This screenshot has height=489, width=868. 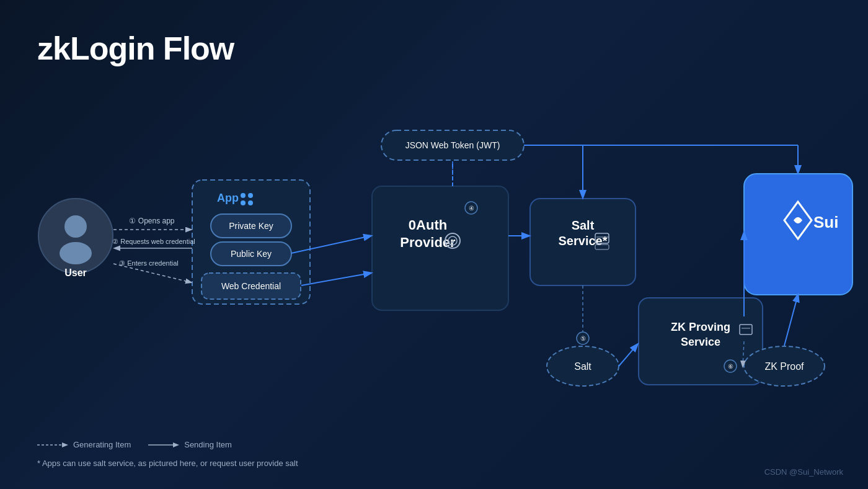 I want to click on svg-text: Private Key, so click(x=251, y=226).